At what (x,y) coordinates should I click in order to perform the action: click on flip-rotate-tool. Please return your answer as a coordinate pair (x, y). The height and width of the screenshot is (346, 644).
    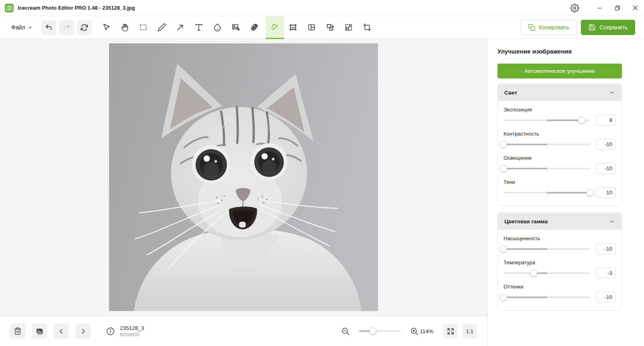
    Looking at the image, I should click on (330, 27).